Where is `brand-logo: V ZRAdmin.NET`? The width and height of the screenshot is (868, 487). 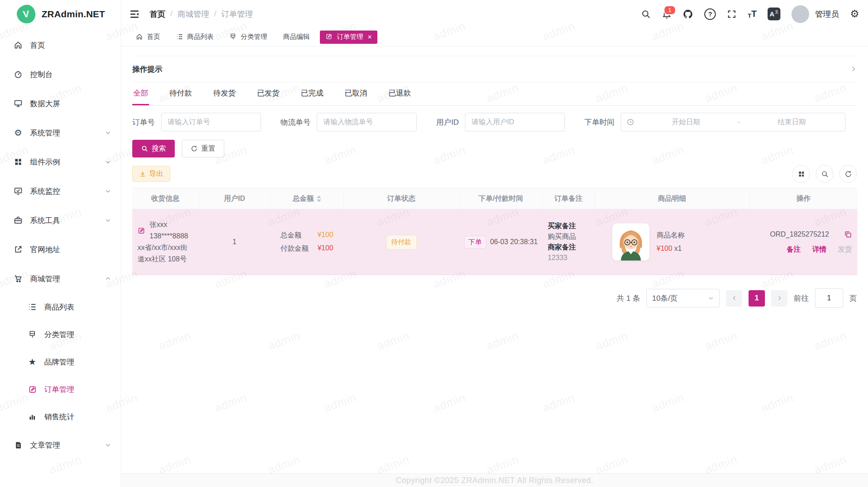 brand-logo: V ZRAdmin.NET is located at coordinates (60, 14).